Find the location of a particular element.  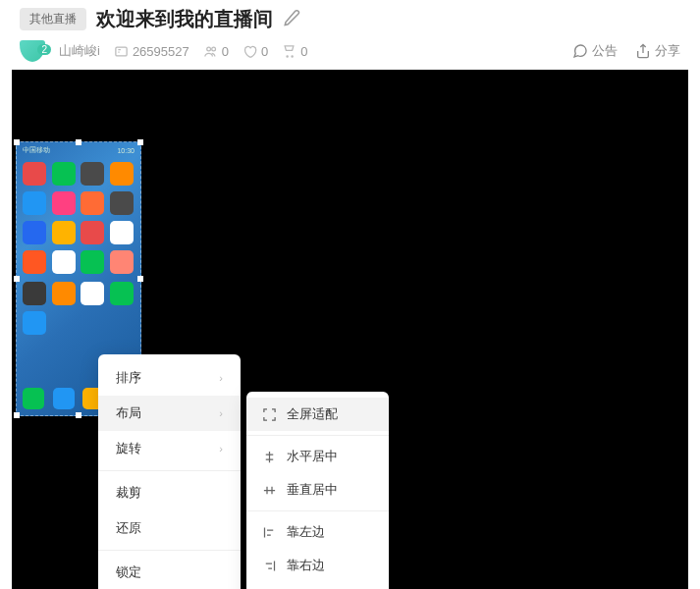

sub-vcenter: 垂直居中 is located at coordinates (318, 490).